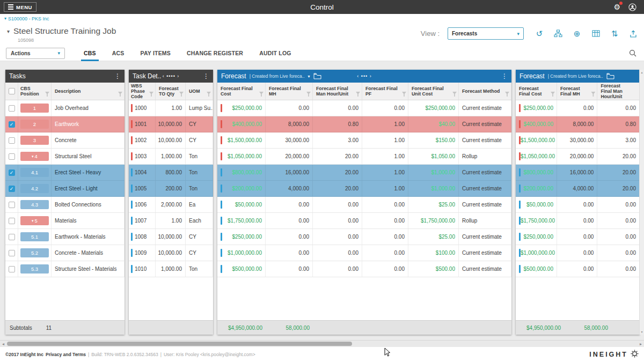 This screenshot has width=644, height=362. I want to click on table-row: $800,000.0016,000.0020.001.00$1,000.00Cu…, so click(364, 173).